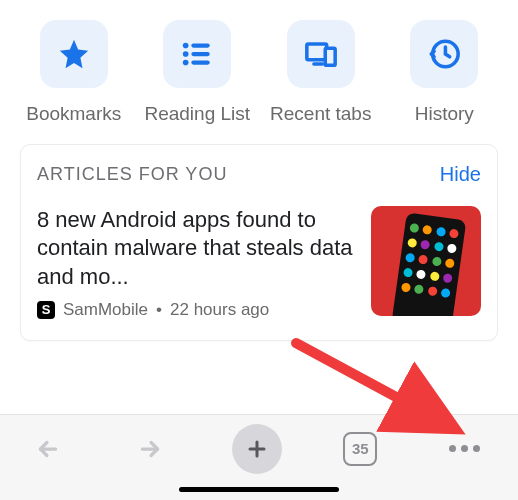  What do you see at coordinates (150, 449) in the screenshot?
I see `forward-button` at bounding box center [150, 449].